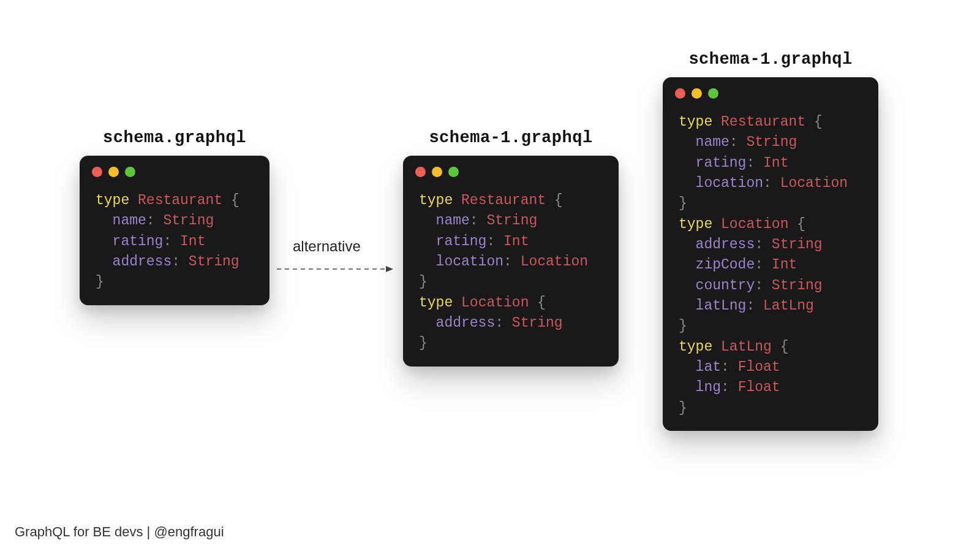 Image resolution: width=980 pixels, height=551 pixels. Describe the element at coordinates (119, 532) in the screenshot. I see `slide-footer: GraphQL for BE devs | @engfragui` at that location.